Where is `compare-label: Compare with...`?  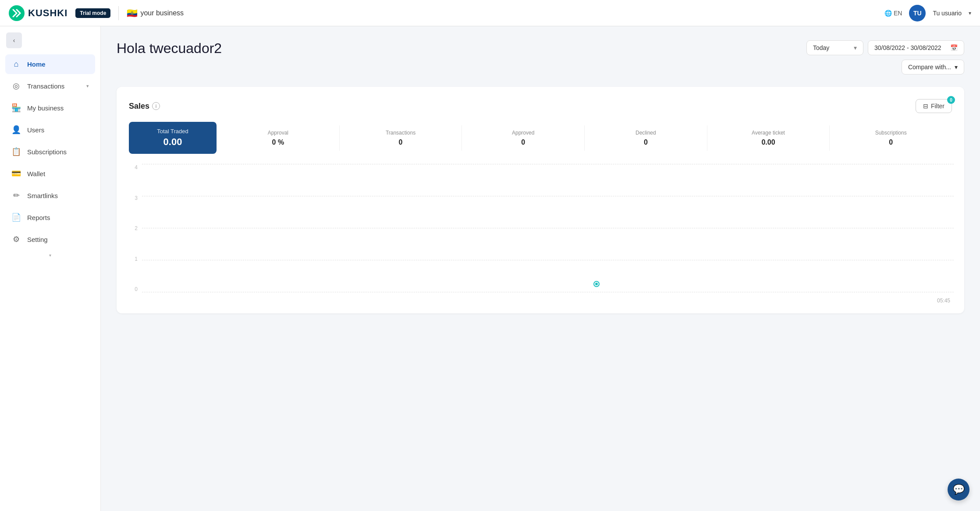 compare-label: Compare with... is located at coordinates (930, 67).